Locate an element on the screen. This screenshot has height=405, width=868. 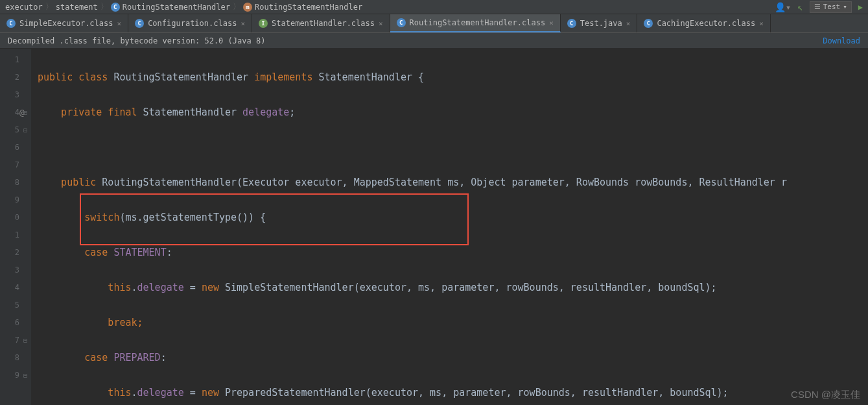
breadcrumb-item: executor is located at coordinates (24, 7).